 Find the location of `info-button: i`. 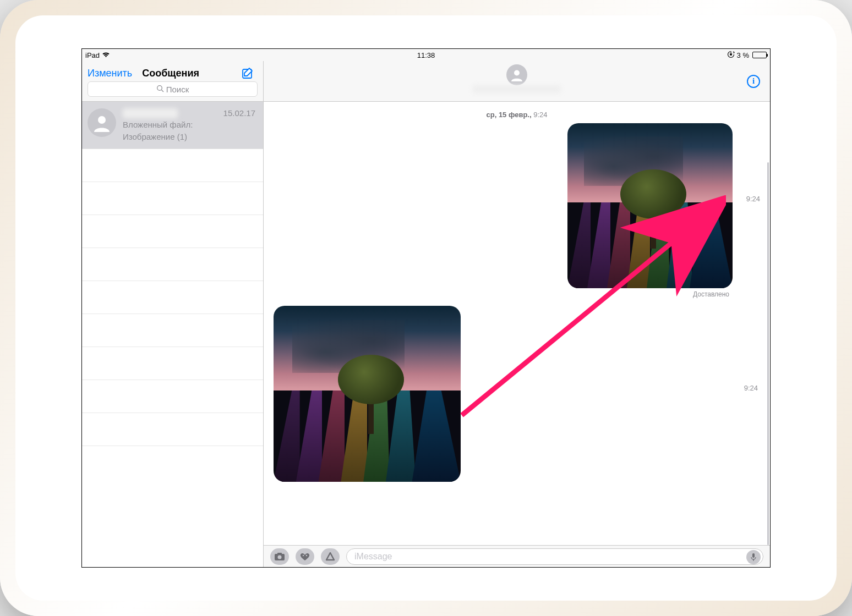

info-button: i is located at coordinates (753, 81).